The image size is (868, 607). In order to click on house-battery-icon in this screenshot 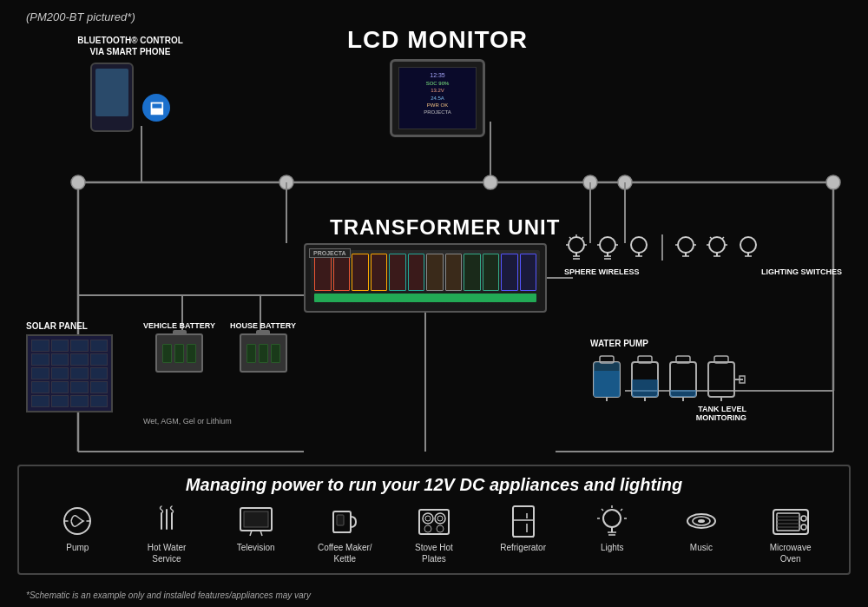, I will do `click(264, 353)`.